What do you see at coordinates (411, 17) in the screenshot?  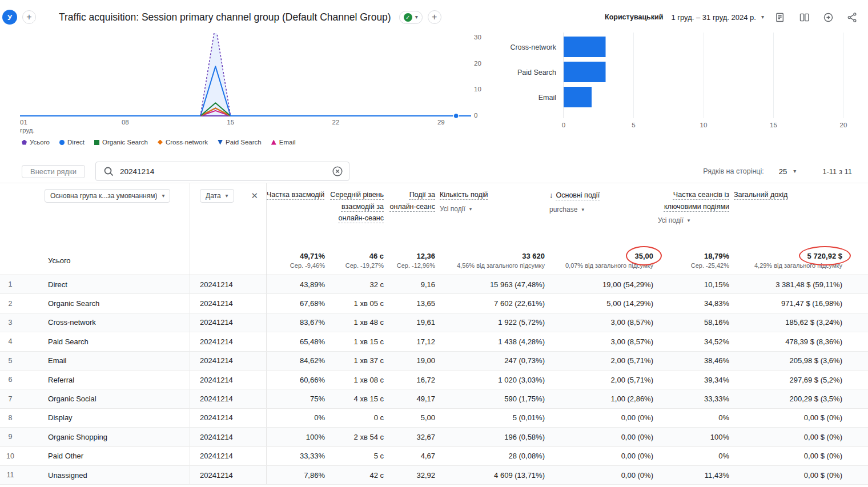 I see `report-saved-badge: ✓ ▾` at bounding box center [411, 17].